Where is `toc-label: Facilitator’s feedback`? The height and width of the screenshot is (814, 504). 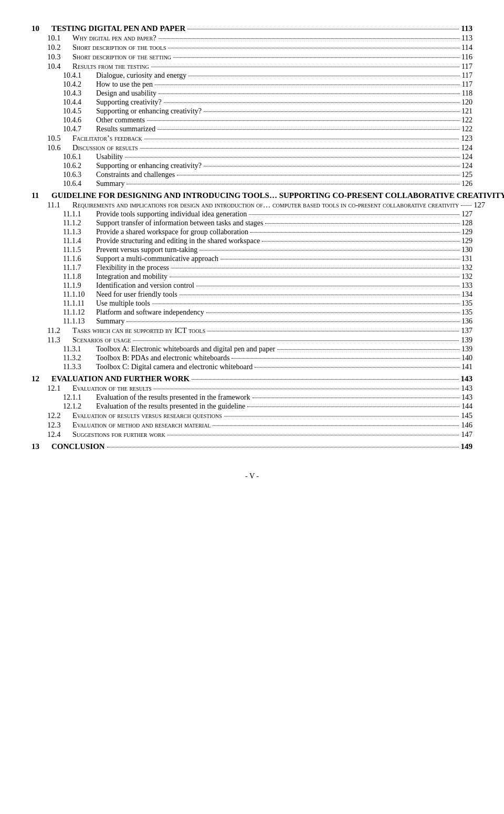
toc-label: Facilitator’s feedback is located at coordinates (107, 139).